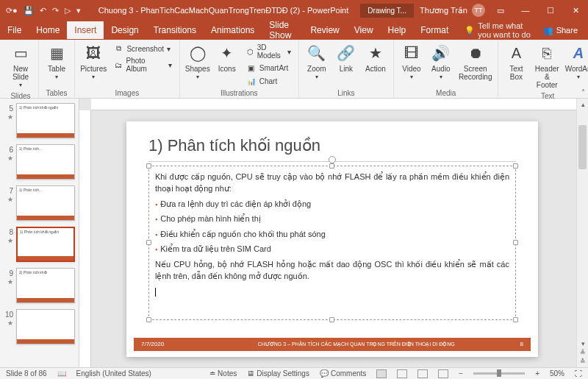 Image resolution: width=588 pixels, height=379 pixels. What do you see at coordinates (269, 68) in the screenshot?
I see `smartart-button: ▣SmartArt` at bounding box center [269, 68].